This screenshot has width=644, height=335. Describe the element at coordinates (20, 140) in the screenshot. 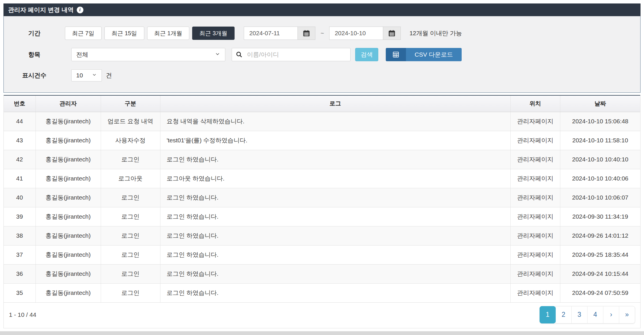

I see `cell-no: 43` at that location.